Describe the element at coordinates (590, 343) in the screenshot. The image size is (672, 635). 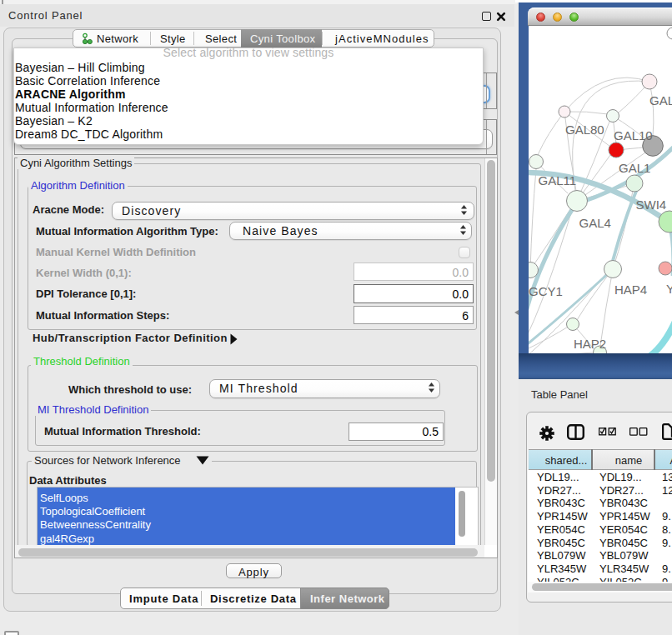
I see `svg-text: HAP2` at that location.